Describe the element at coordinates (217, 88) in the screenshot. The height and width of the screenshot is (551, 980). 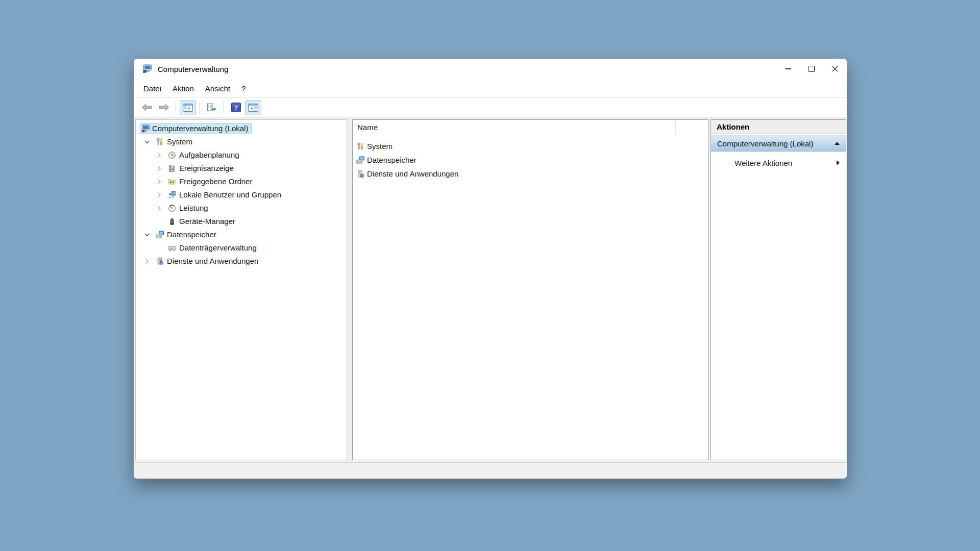
I see `menu-ansicht: Ansicht` at that location.